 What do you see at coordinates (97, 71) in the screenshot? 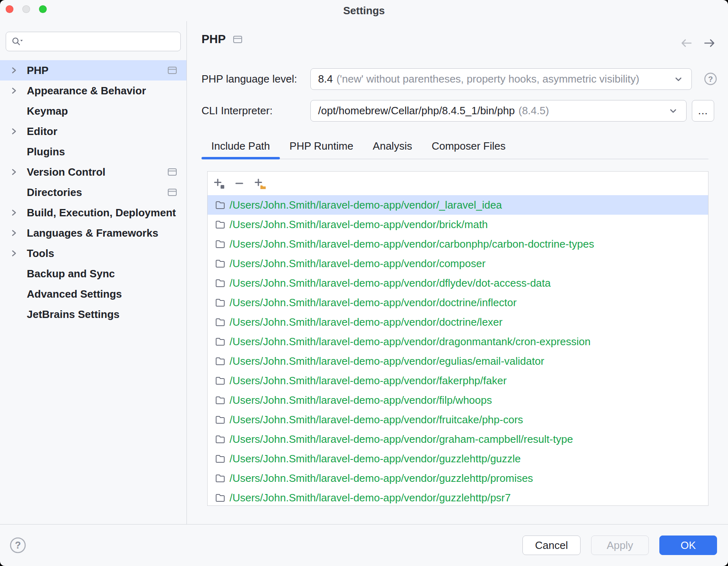
I see `sidebar-item-label: PHP` at bounding box center [97, 71].